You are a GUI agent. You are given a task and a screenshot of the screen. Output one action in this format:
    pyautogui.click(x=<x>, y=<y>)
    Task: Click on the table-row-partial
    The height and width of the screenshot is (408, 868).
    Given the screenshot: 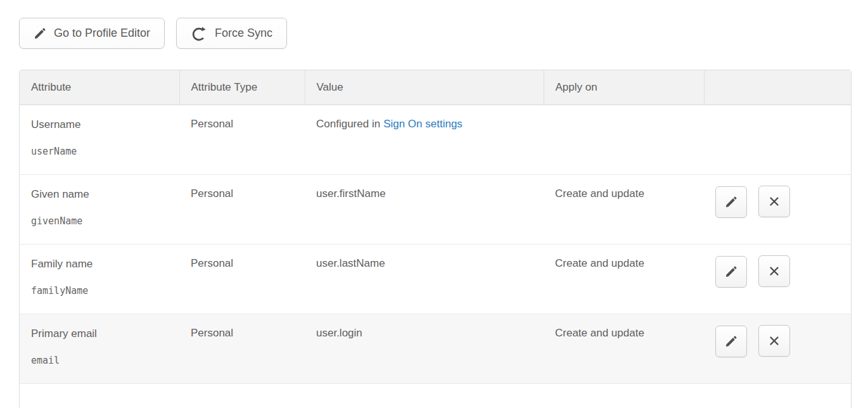 What is the action you would take?
    pyautogui.click(x=435, y=395)
    